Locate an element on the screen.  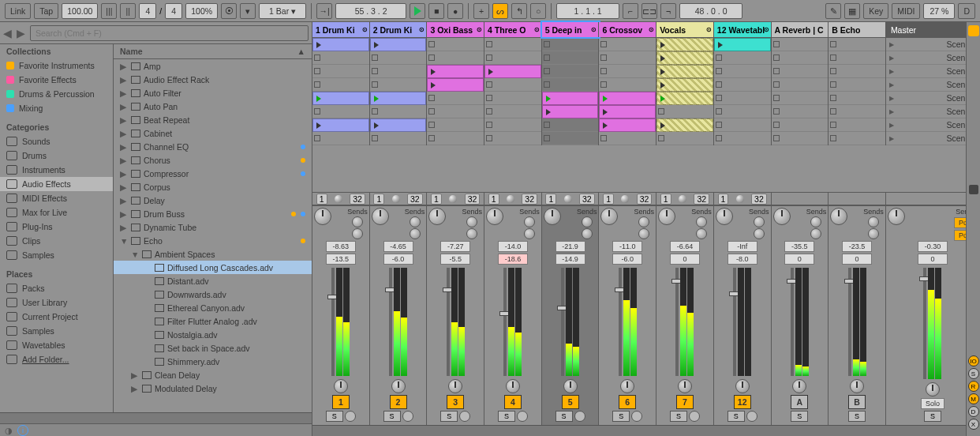
name-column-header: Name is located at coordinates (131, 51).